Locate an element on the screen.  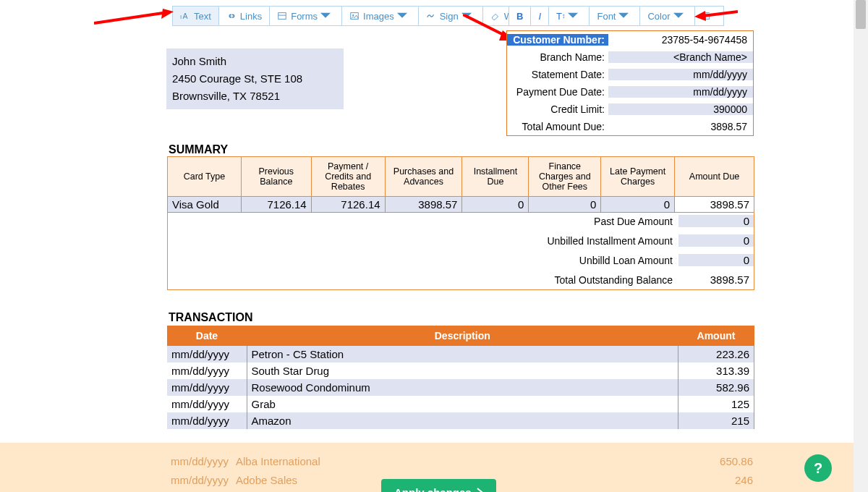
total-due-label: Total Amount Due: is located at coordinates (558, 127).